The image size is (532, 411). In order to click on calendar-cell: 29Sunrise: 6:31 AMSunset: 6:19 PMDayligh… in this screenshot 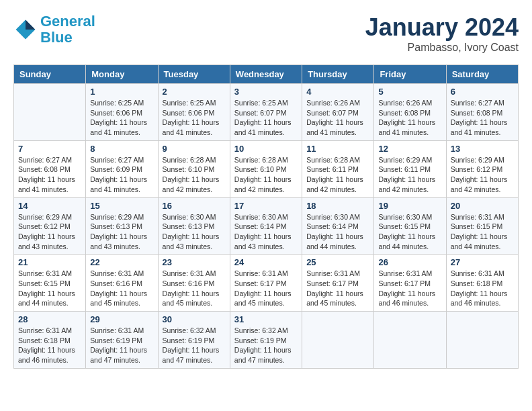, I will do `click(122, 340)`.